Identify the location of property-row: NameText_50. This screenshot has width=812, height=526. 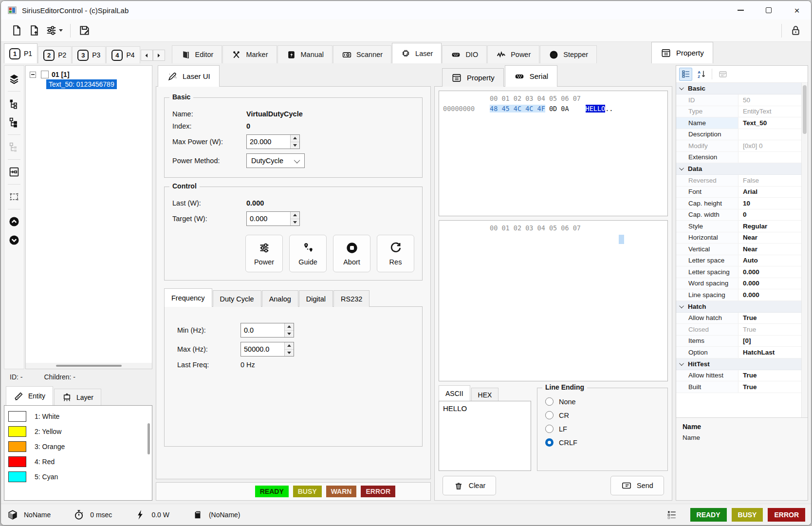
(742, 123).